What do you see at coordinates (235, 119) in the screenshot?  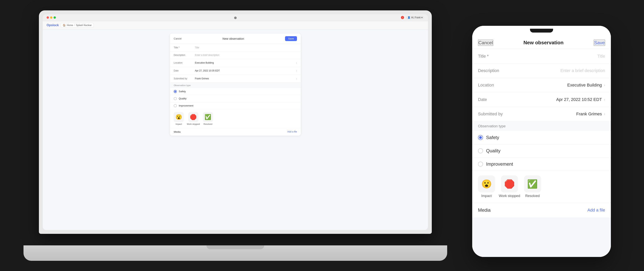 I see `laptop-status-row: 😮 Impact 🛑 Work stopped ✅ Resolved` at bounding box center [235, 119].